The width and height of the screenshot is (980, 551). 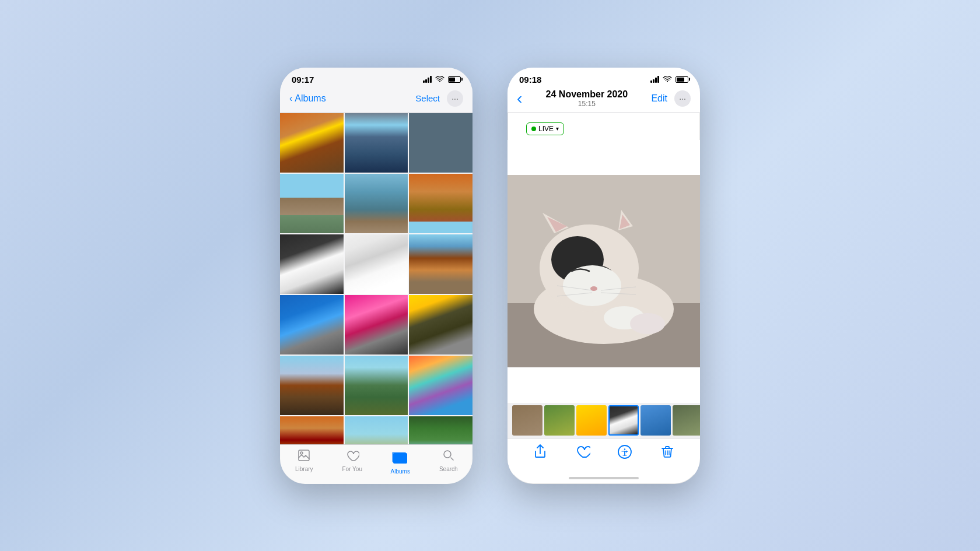 I want to click on live-indicator, so click(x=534, y=129).